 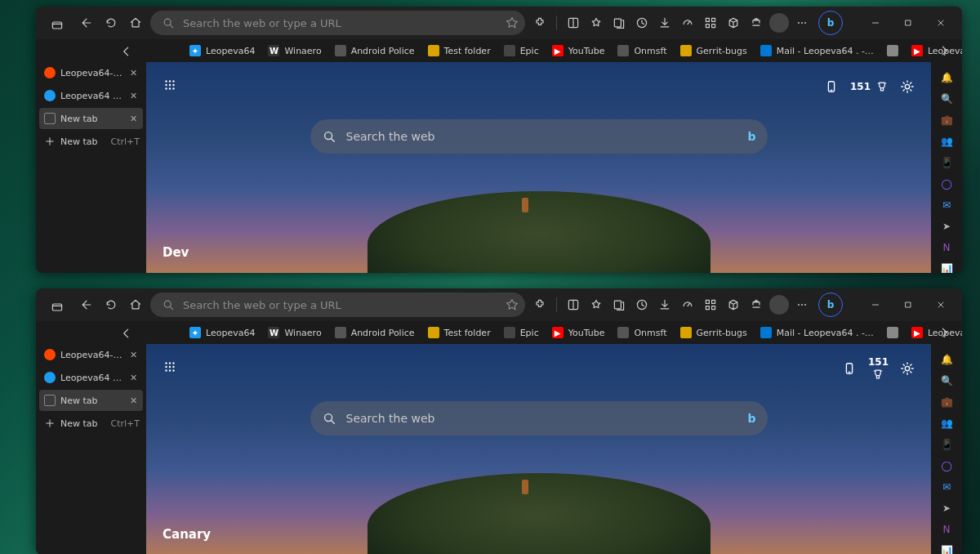 I want to click on omnibox, so click(x=338, y=305).